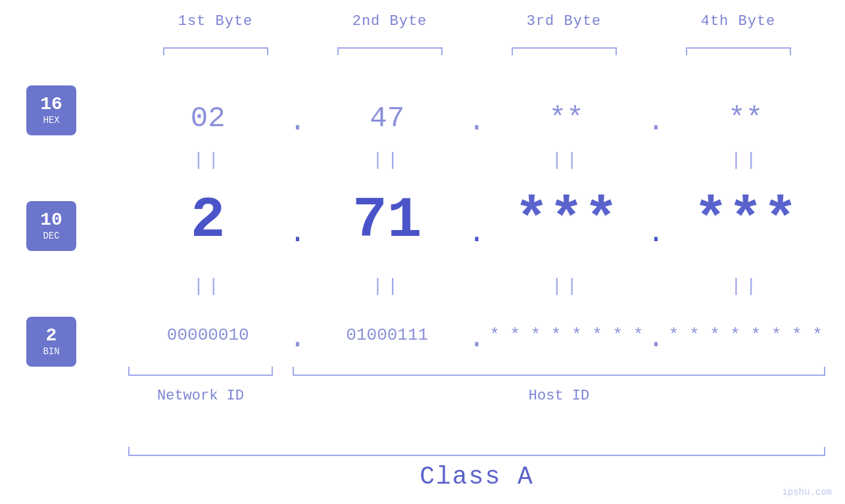  Describe the element at coordinates (746, 118) in the screenshot. I see `hex-value-4: **` at that location.